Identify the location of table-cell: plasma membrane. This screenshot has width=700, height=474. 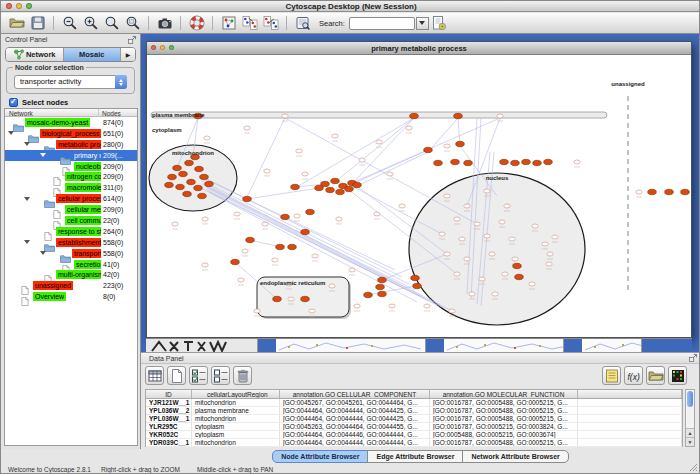
(236, 410).